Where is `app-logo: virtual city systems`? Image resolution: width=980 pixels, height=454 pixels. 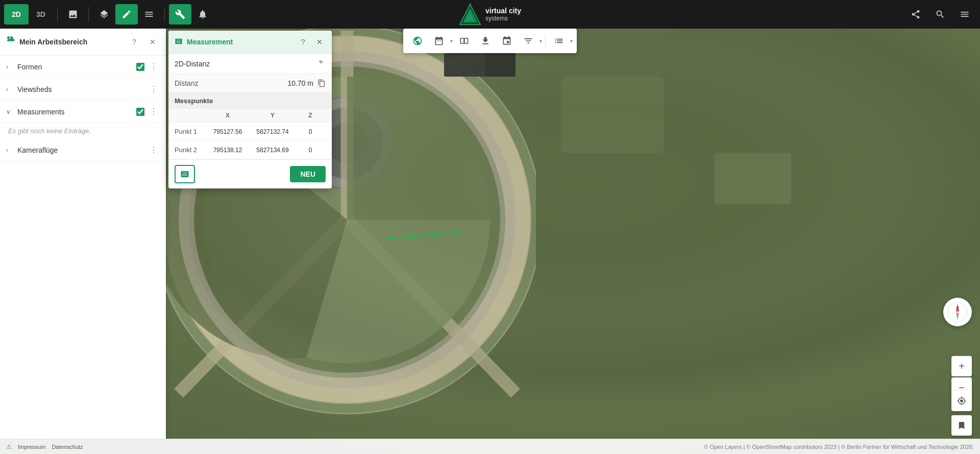 app-logo: virtual city systems is located at coordinates (490, 14).